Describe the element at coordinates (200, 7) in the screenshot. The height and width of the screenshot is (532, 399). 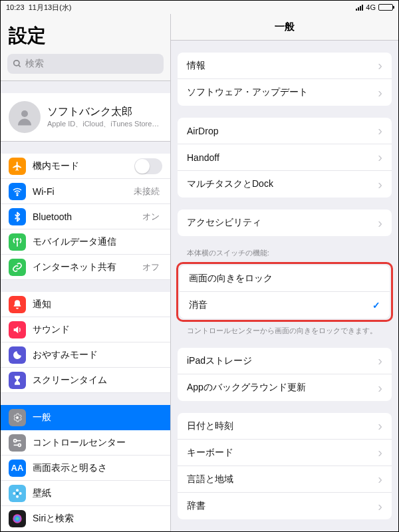
I see `status-bar: 10:23 11月13日(水) 4G` at that location.